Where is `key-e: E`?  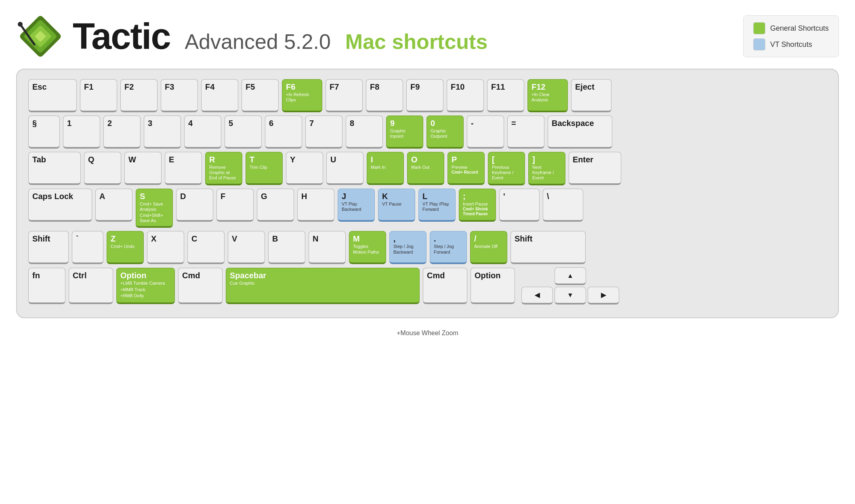 key-e: E is located at coordinates (183, 168).